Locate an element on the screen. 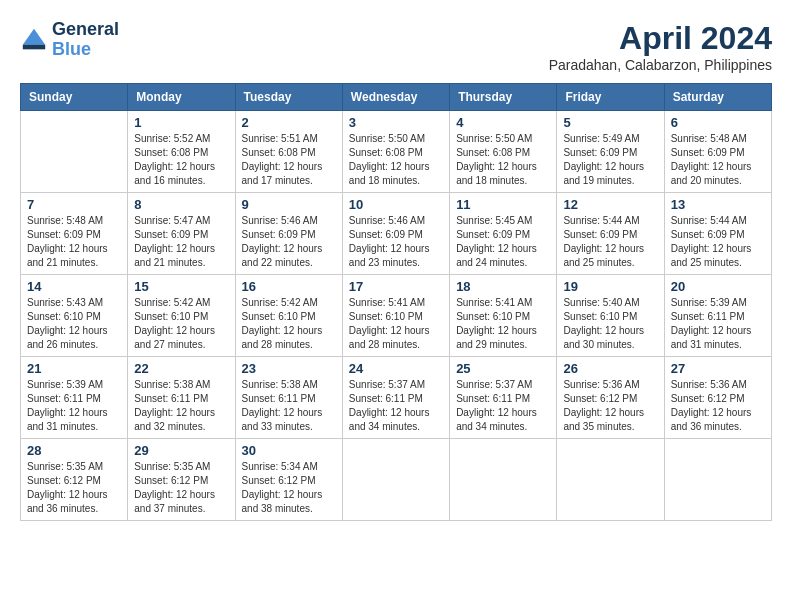  logo-line2: Blue is located at coordinates (72, 49).